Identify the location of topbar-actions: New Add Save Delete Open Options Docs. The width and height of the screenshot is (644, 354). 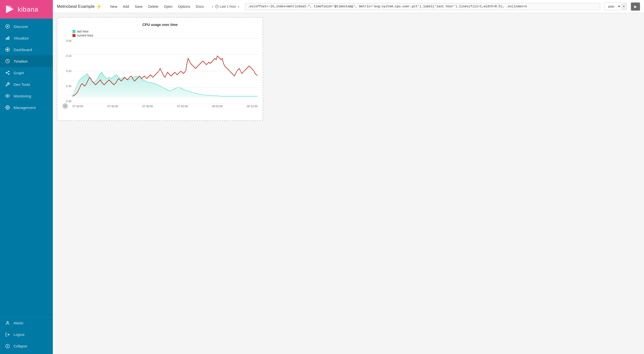
(157, 7).